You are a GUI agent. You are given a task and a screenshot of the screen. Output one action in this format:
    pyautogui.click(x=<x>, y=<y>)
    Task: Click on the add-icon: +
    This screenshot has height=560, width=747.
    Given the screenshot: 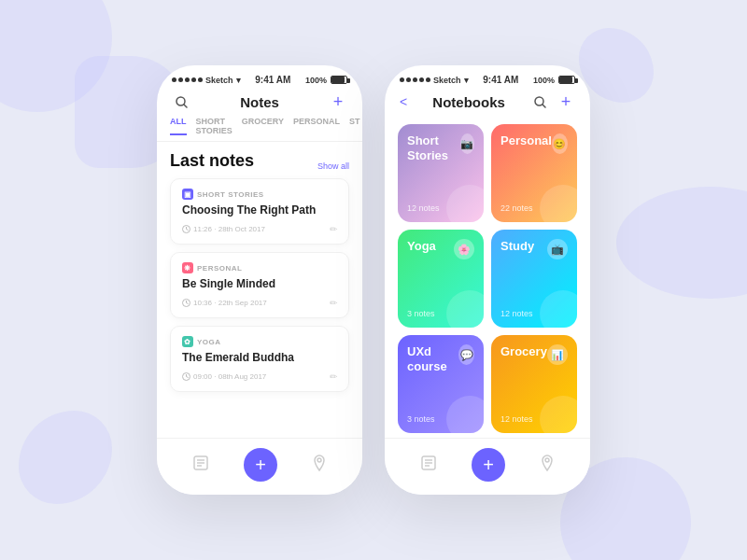 What is the action you would take?
    pyautogui.click(x=338, y=102)
    